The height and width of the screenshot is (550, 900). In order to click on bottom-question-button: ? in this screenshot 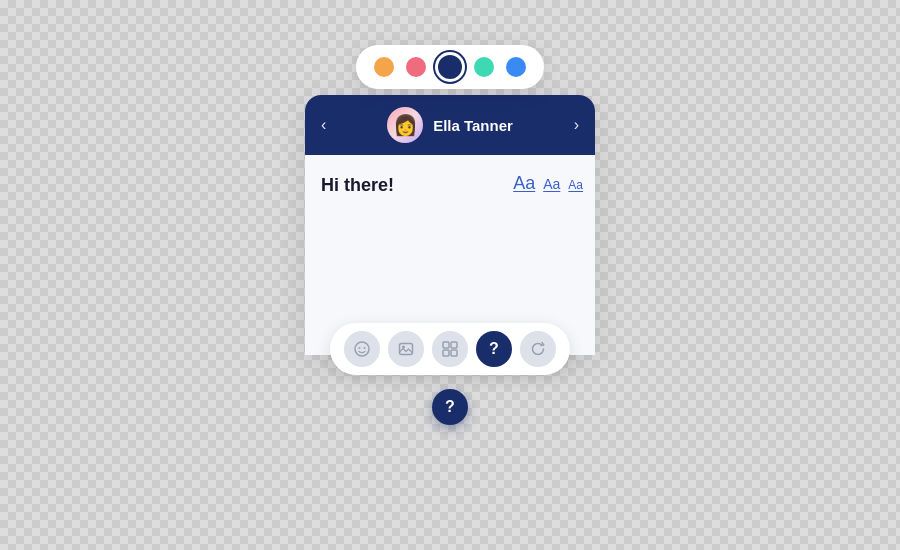, I will do `click(450, 407)`.